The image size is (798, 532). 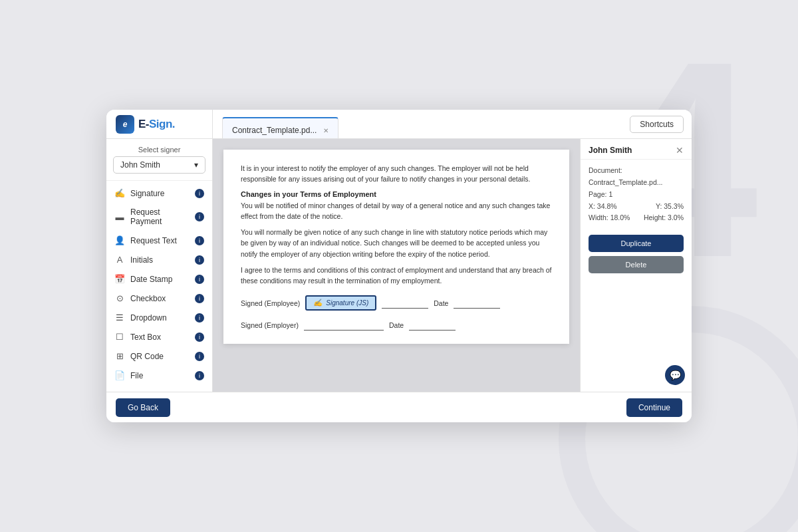 What do you see at coordinates (609, 218) in the screenshot?
I see `panel-width-label: Width: 18.0%` at bounding box center [609, 218].